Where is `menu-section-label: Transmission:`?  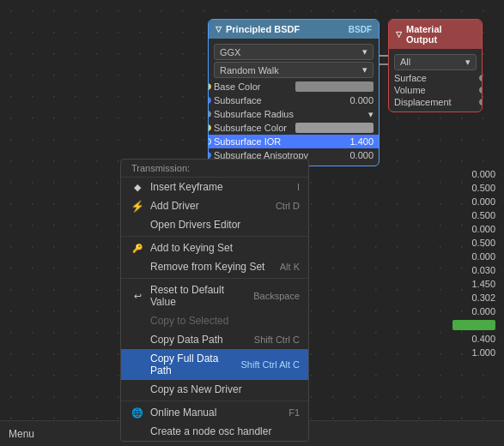
menu-section-label: Transmission: is located at coordinates (215, 168).